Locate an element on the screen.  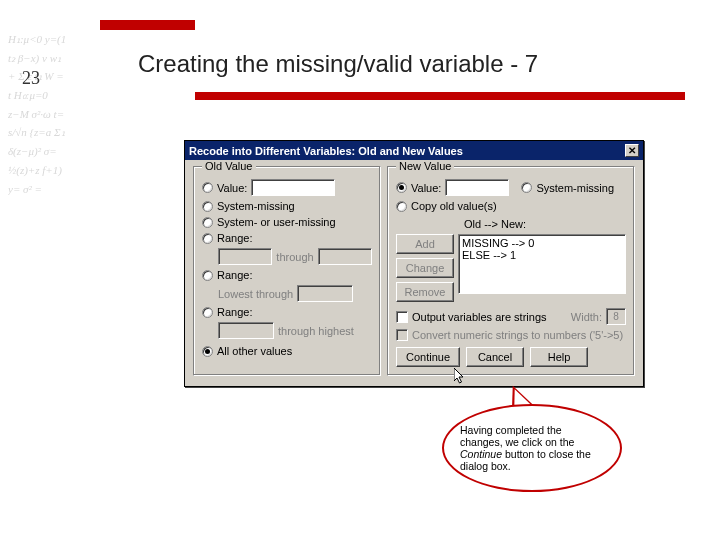
output-strings-label: Output variables are strings is located at coordinates (480, 317).